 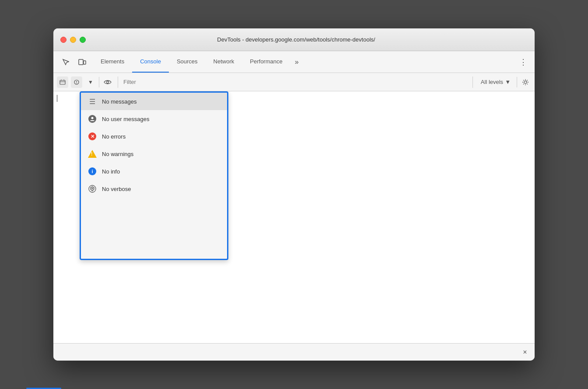 I want to click on dropdown-item-user-messages: No user messages, so click(x=154, y=119).